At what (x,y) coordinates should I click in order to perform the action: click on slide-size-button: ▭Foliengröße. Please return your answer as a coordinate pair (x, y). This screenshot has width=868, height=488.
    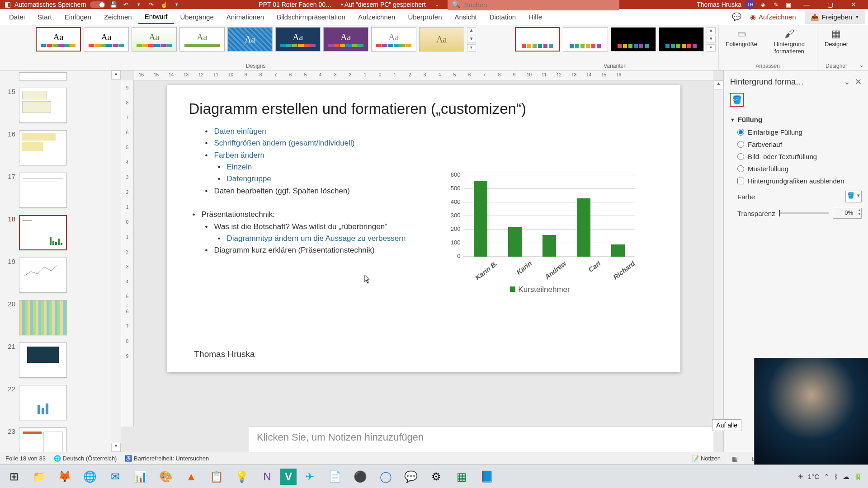
    Looking at the image, I should click on (741, 38).